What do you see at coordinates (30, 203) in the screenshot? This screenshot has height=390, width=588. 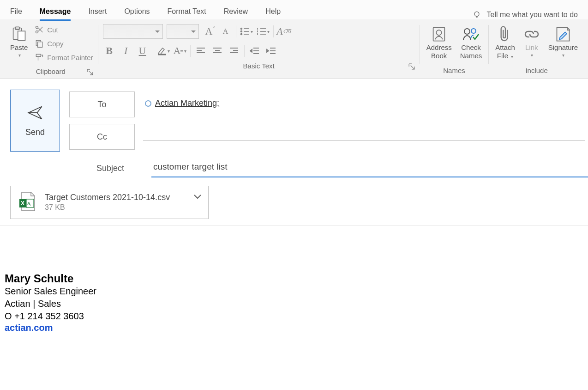 I see `svg-text: a,` at bounding box center [30, 203].